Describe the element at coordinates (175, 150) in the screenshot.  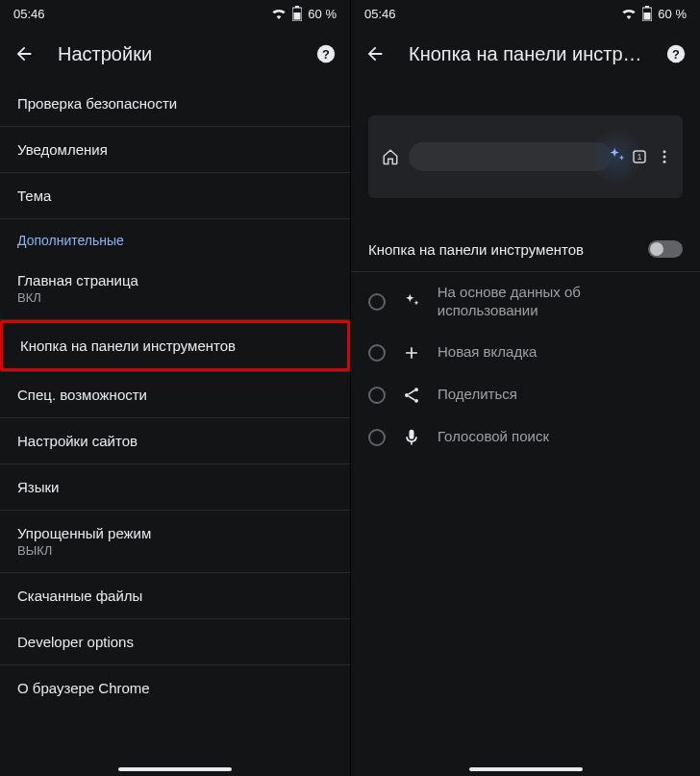
I see `item-label: Уведомления` at that location.